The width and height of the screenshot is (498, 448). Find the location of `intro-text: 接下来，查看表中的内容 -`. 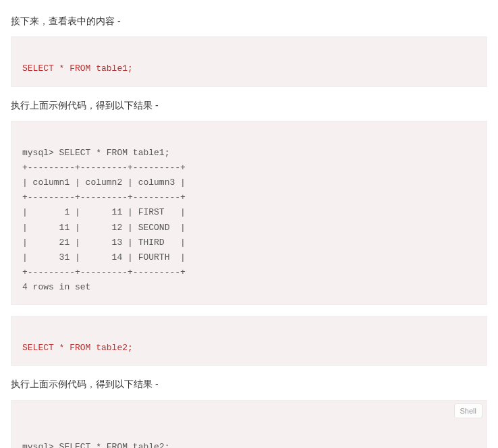

intro-text: 接下来，查看表中的内容 - is located at coordinates (249, 21).